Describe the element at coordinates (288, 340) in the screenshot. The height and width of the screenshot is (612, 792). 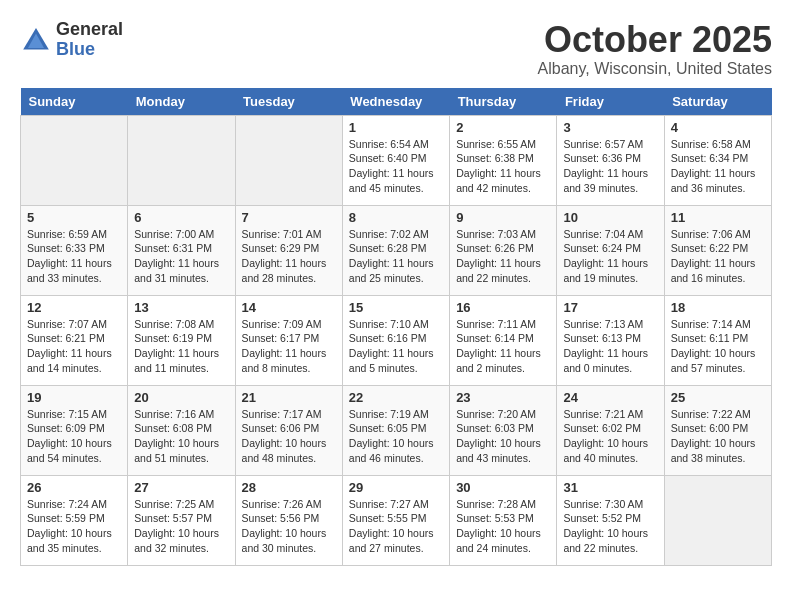
I see `day-cell: 14Sunrise: 7:09 AMSunset: 6:17 PMDayligh…` at that location.